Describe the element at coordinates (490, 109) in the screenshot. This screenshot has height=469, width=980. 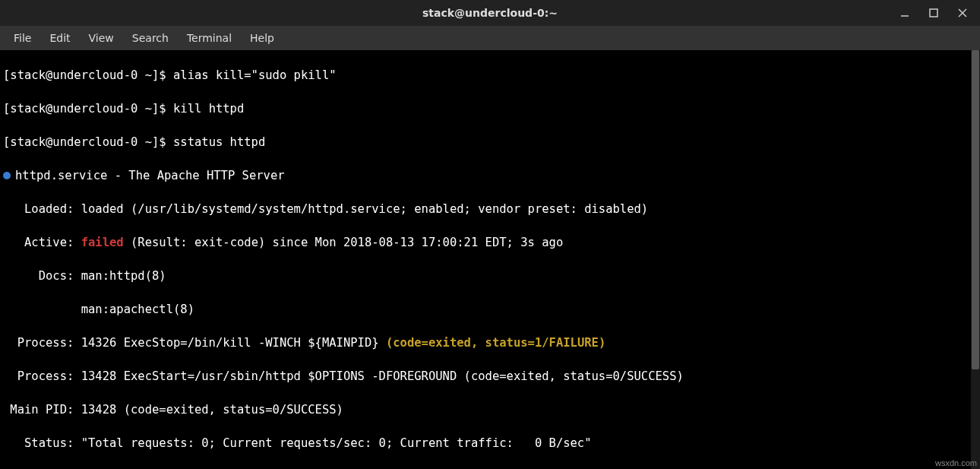
I see `prompt-line: [stack@undercloud-0 ~]$ kill httpd` at that location.